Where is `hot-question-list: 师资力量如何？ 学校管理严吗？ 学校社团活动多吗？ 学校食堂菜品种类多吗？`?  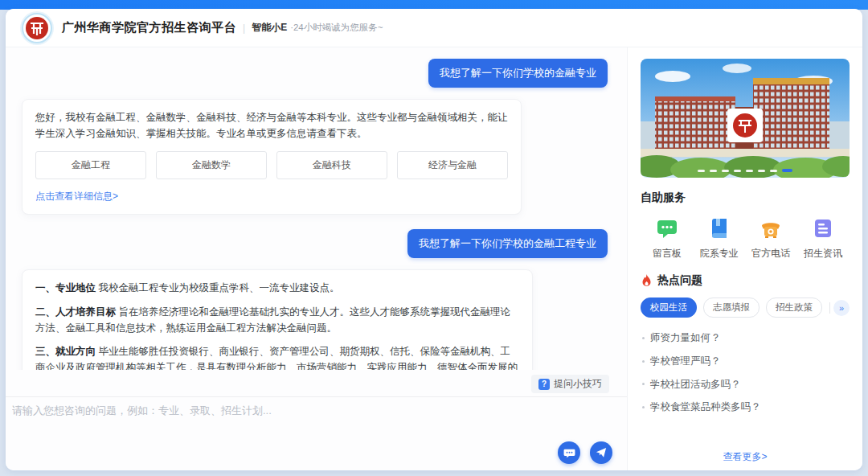 hot-question-list: 师资力量如何？ 学校管理严吗？ 学校社团活动多吗？ 学校食堂菜品种类多吗？ is located at coordinates (745, 368).